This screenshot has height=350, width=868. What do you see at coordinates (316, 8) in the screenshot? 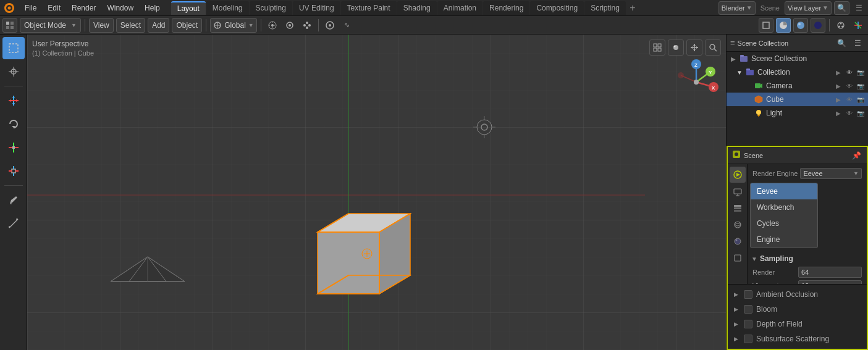
I see `tab-uv-editing: UV Editing` at bounding box center [316, 8].